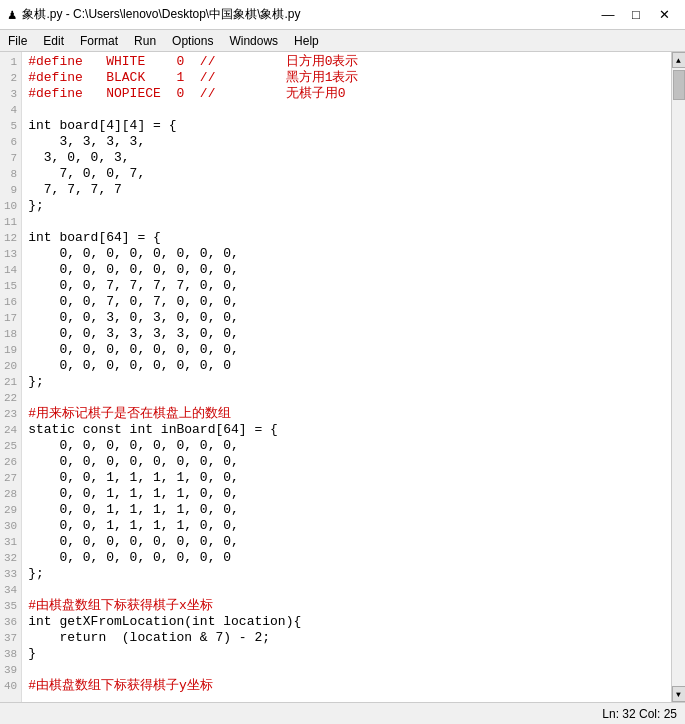  What do you see at coordinates (664, 15) in the screenshot?
I see `close-button: ✕` at bounding box center [664, 15].